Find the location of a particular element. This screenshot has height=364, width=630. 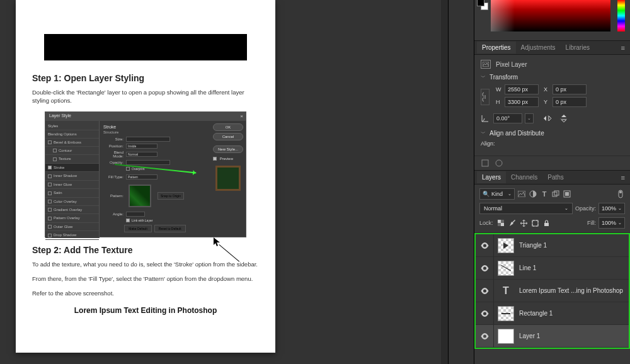

layer-name: Lorem Ipsum Text ...ing in Photoshop is located at coordinates (571, 291).